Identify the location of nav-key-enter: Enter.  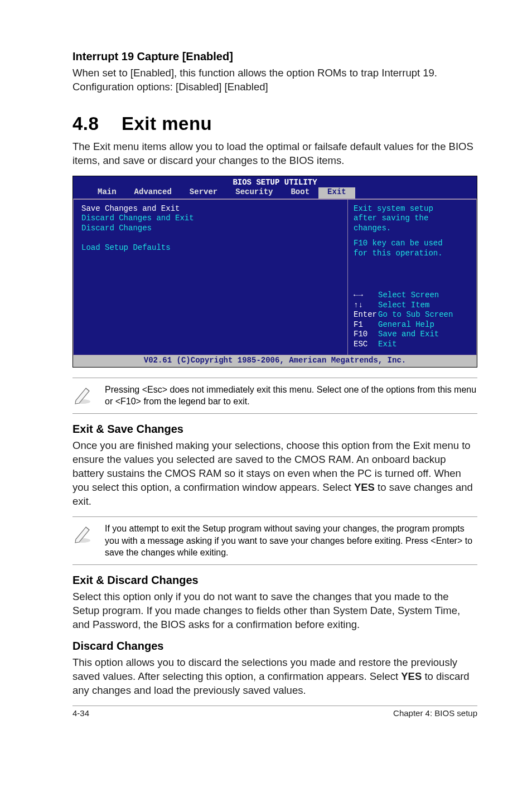
(366, 315).